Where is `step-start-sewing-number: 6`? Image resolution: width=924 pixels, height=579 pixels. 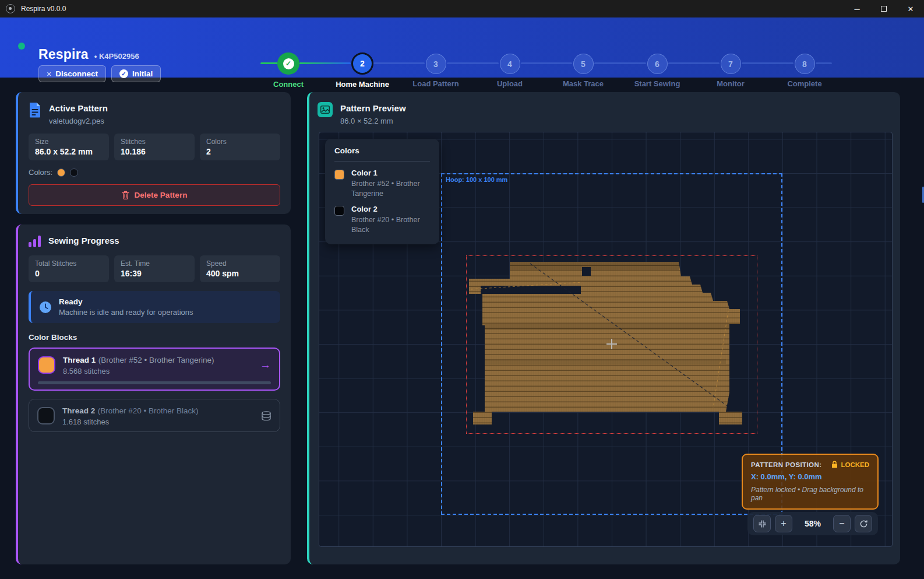 step-start-sewing-number: 6 is located at coordinates (657, 64).